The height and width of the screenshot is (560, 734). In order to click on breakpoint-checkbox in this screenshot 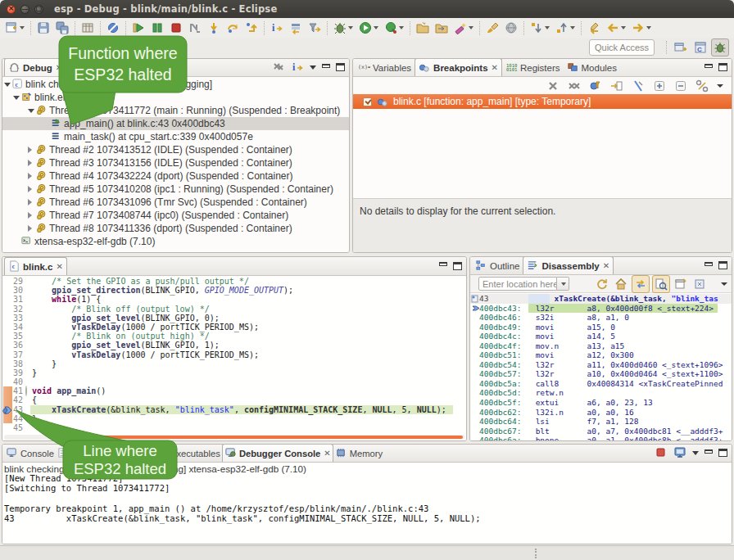, I will do `click(367, 102)`.